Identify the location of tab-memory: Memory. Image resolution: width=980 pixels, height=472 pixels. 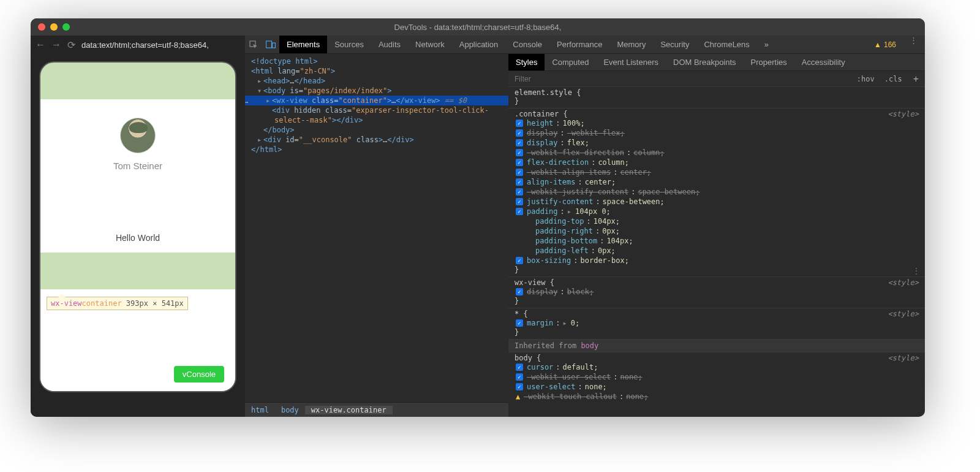
(631, 44).